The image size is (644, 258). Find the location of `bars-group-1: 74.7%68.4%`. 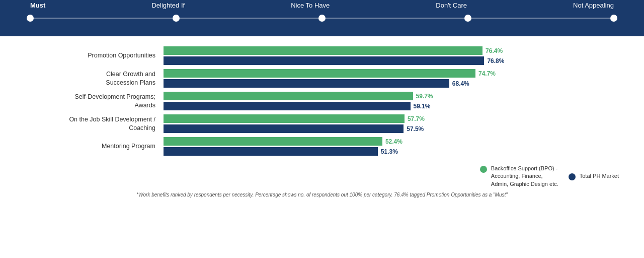

bars-group-1: 74.7%68.4% is located at coordinates (393, 79).